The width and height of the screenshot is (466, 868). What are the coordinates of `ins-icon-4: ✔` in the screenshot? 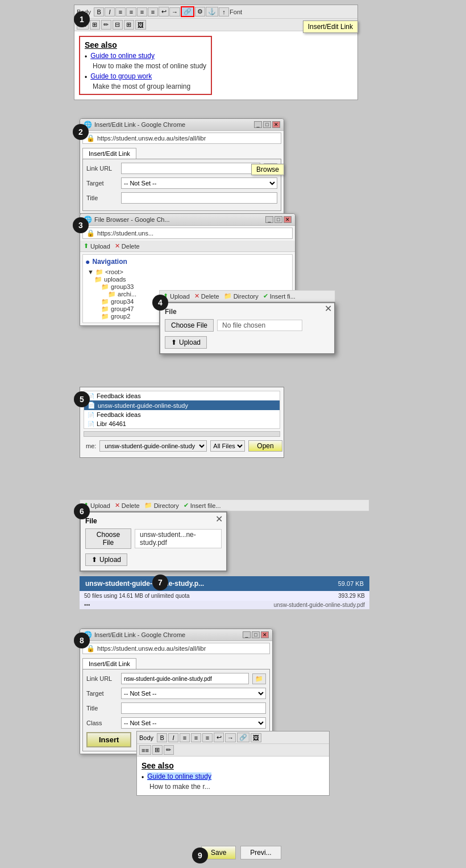 It's located at (266, 296).